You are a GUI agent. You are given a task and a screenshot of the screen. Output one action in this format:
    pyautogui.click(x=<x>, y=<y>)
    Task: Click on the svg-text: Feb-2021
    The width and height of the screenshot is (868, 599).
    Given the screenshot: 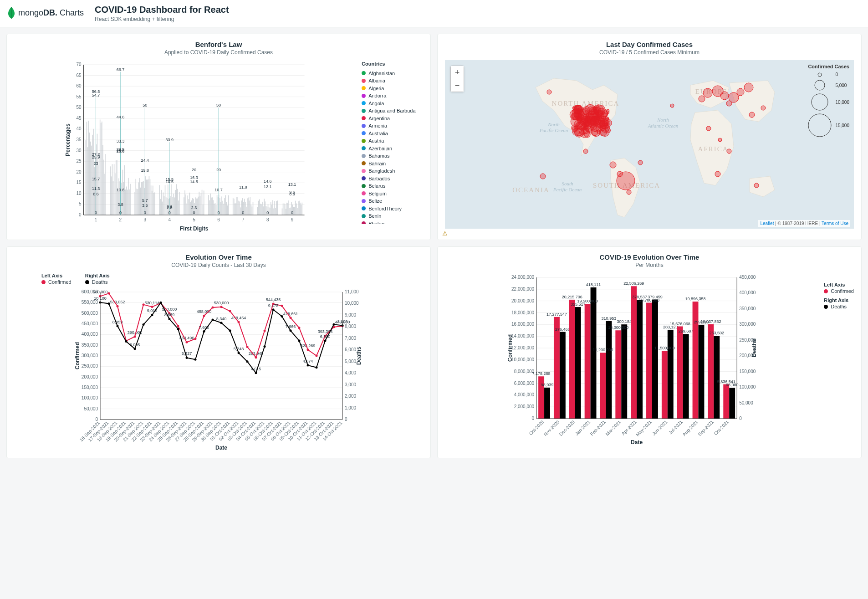 What is the action you would take?
    pyautogui.click(x=598, y=428)
    